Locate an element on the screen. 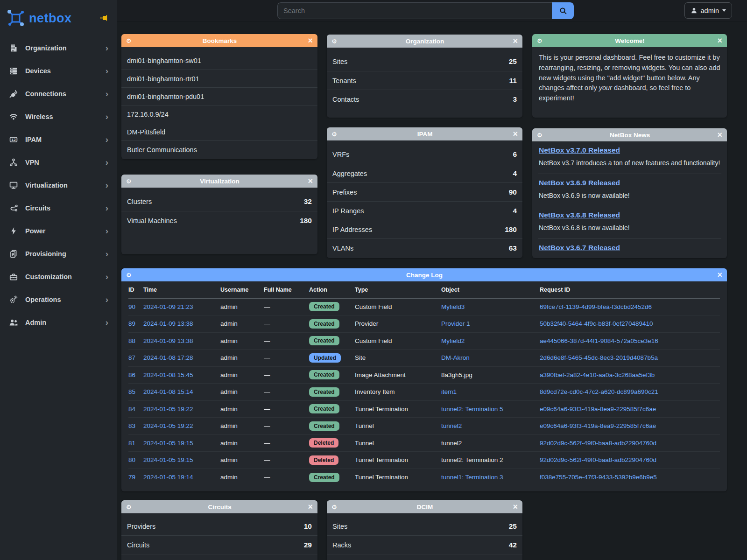 This screenshot has width=747, height=560. request-id-link: 69fce7cf-1139-4d99-bfea-f3dcbd2452d6 is located at coordinates (596, 307).